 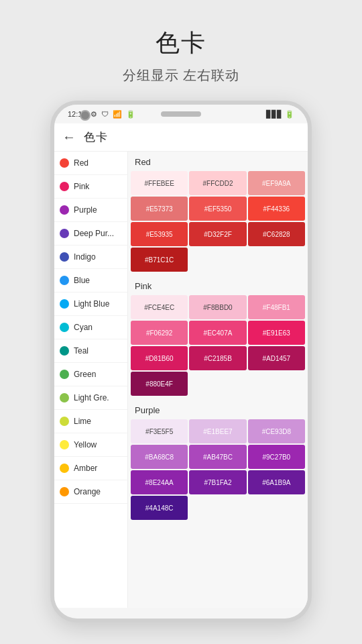 I want to click on status-signal-icon: ▊▊▊, so click(x=274, y=114).